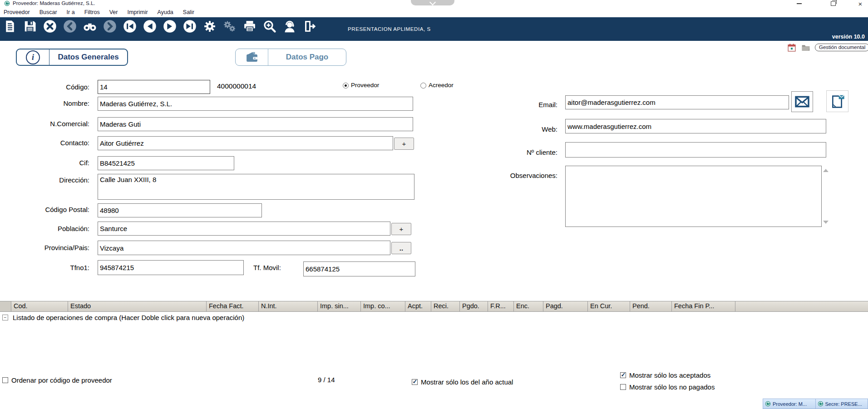  What do you see at coordinates (180, 211) in the screenshot?
I see `codigo-postal-input` at bounding box center [180, 211].